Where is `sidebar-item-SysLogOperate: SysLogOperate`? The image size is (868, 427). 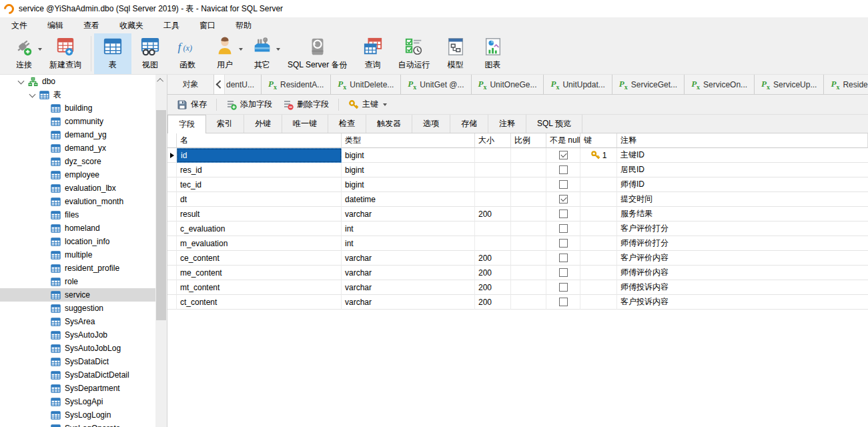
sidebar-item-SysLogOperate: SysLogOperate is located at coordinates (77, 424).